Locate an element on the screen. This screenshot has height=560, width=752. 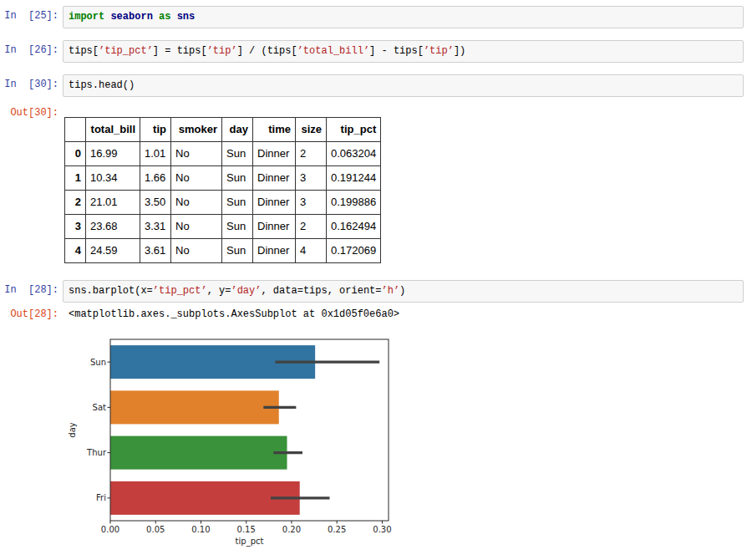
column-header: smoker is located at coordinates (197, 130).